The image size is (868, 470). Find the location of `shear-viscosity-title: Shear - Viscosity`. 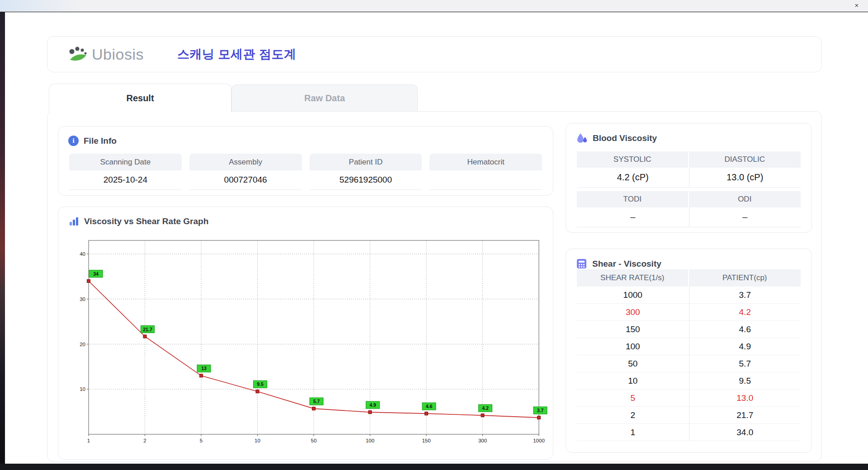

shear-viscosity-title: Shear - Viscosity is located at coordinates (627, 264).